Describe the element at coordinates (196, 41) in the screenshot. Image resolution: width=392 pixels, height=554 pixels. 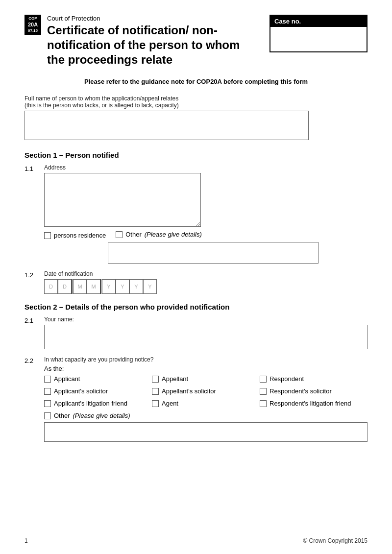
I see `header: COP 20A 07.15 Court of Protection Certif…` at that location.